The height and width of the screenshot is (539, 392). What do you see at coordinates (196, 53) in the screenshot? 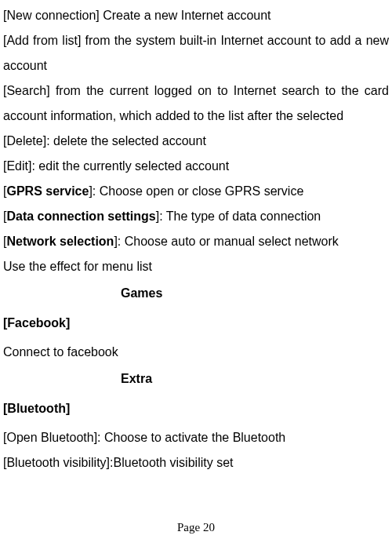
I see `item-add-from-list: [Add from list] from the system built-in…` at bounding box center [196, 53].